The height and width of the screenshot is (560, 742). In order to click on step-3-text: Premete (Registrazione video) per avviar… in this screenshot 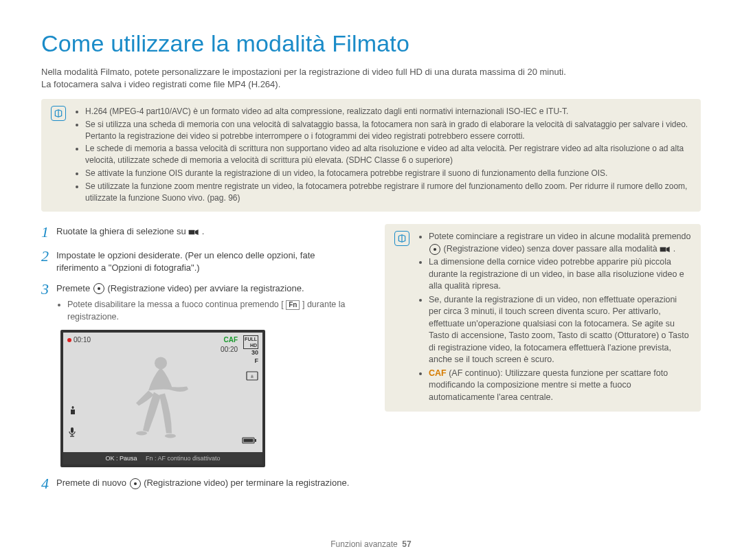, I will do `click(207, 302)`.